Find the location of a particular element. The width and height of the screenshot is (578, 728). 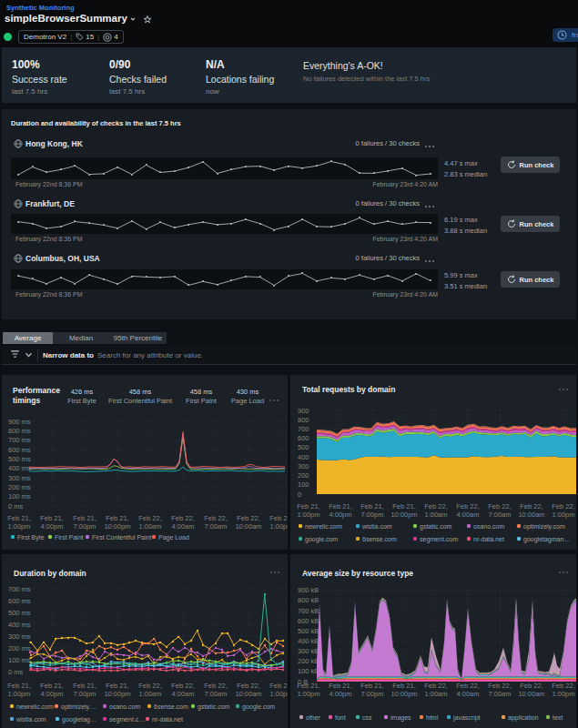

svg-text: 400 is located at coordinates (304, 457).